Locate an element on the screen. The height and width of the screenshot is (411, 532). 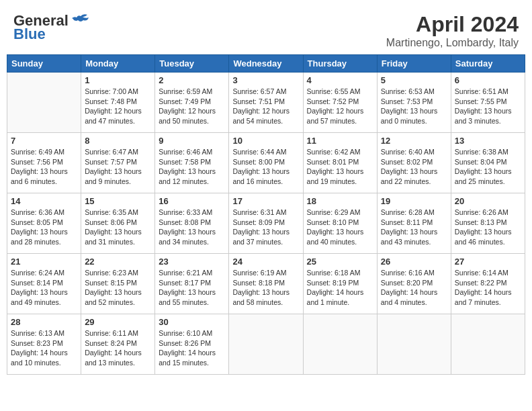
day-info: Sunrise: 6:29 AMSunset: 8:10 PMDaylight:… is located at coordinates (340, 227).